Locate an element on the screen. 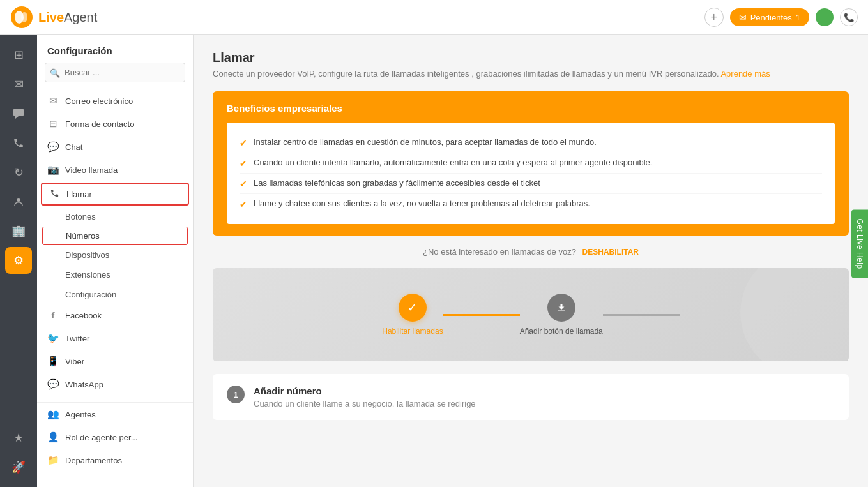 The image size is (868, 487). viber-icon: 📱 is located at coordinates (53, 361).